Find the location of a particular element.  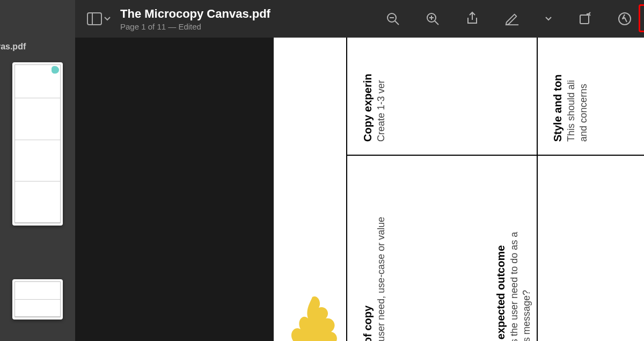

share-button is located at coordinates (472, 19).